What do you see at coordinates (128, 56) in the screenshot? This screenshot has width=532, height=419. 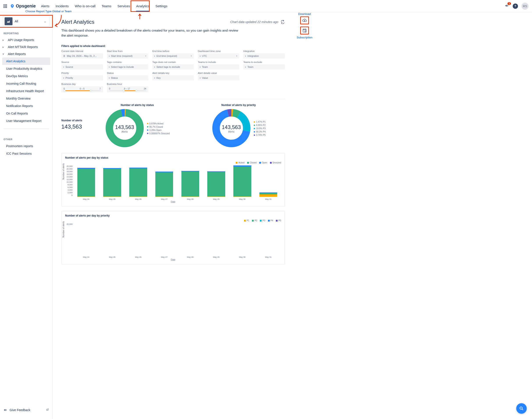 I see `filter-start-time-from: ▾Start time (required)▼` at bounding box center [128, 56].